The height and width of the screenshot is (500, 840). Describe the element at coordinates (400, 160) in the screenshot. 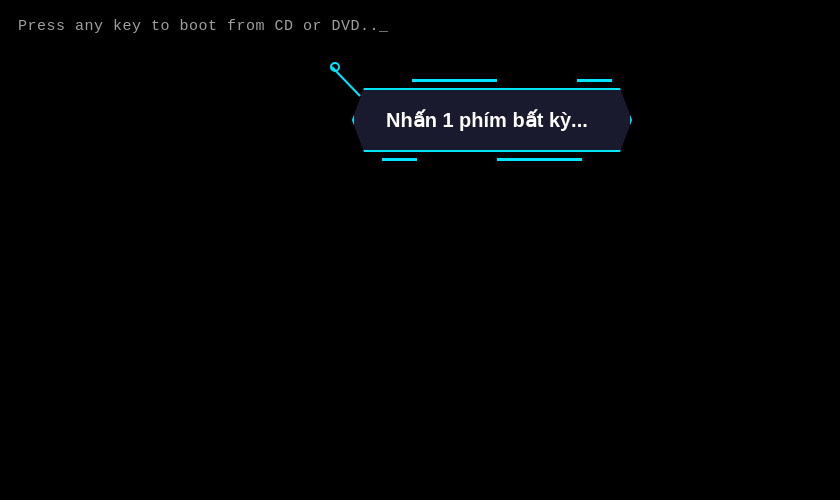

I see `accent-bottom-left` at that location.